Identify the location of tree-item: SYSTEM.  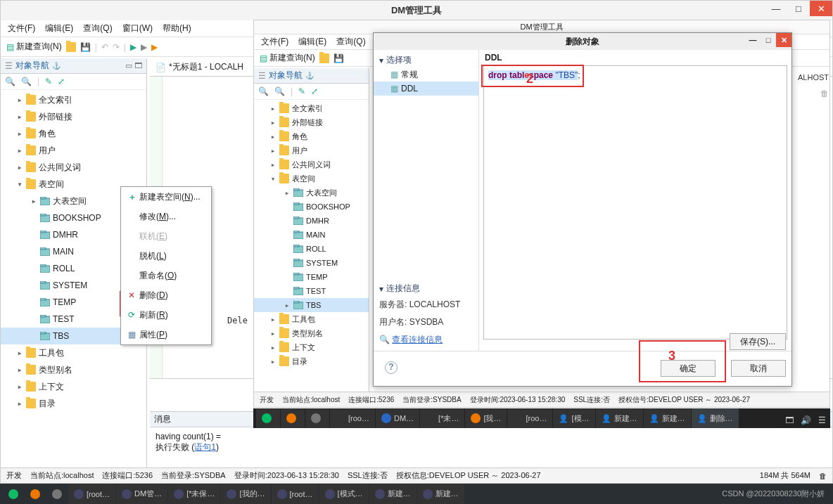
(311, 263).